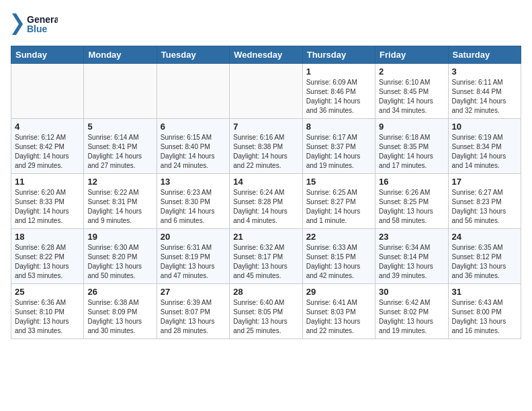 The image size is (532, 411). Describe the element at coordinates (266, 24) in the screenshot. I see `header: GeneralBlue` at that location.